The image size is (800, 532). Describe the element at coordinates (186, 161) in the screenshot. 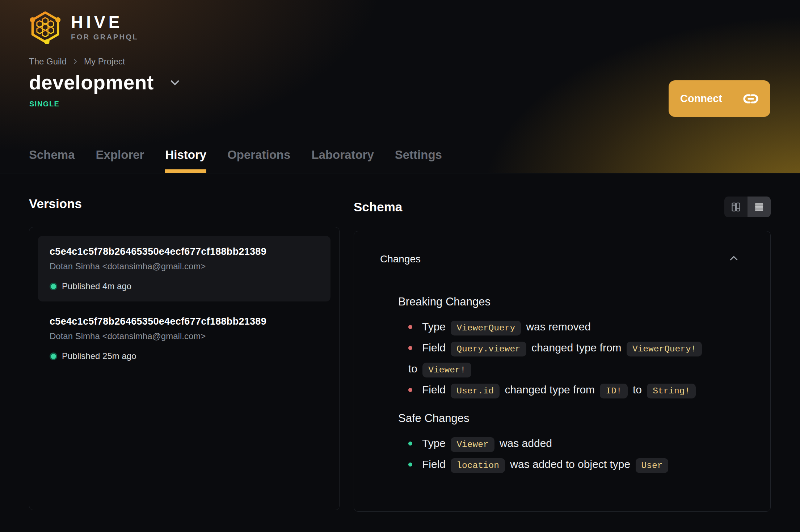

I see `tab-history: History` at that location.